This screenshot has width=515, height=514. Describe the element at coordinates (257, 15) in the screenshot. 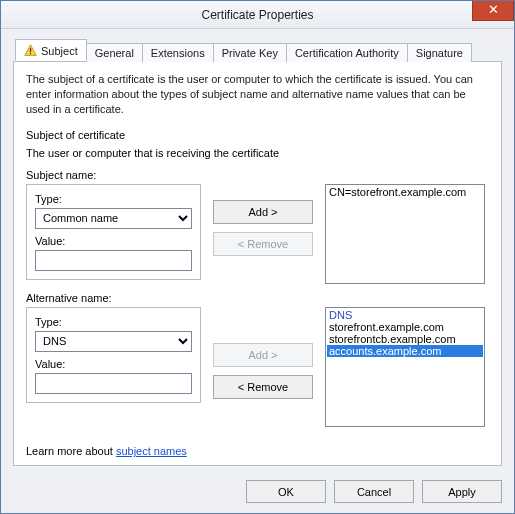

I see `window-title: Certificate Properties` at that location.